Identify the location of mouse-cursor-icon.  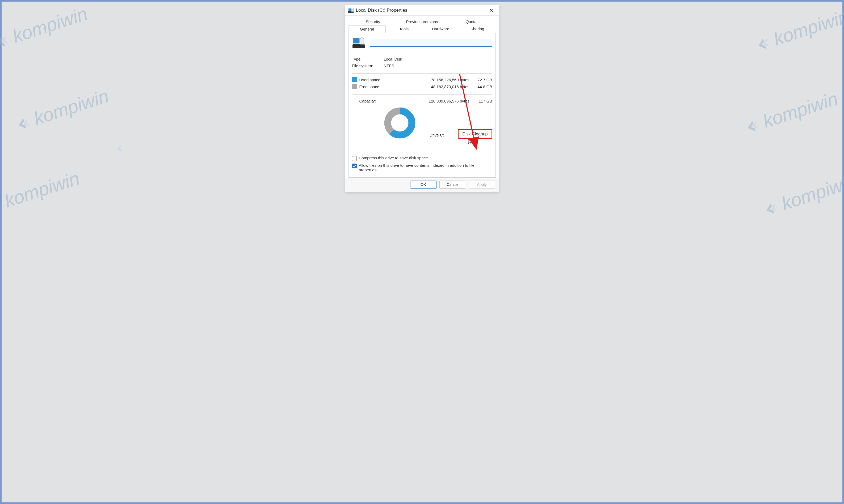
(470, 142).